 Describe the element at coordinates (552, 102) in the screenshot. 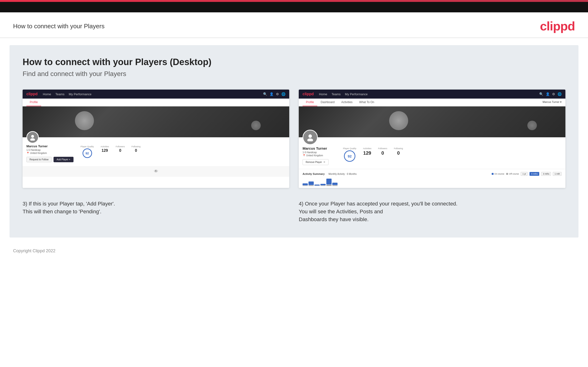

I see `player-selector: Marcus Turner ▾` at that location.